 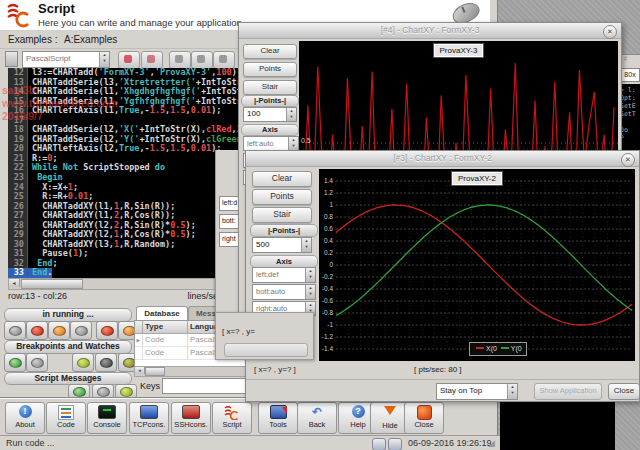 What do you see at coordinates (59, 330) in the screenshot?
I see `debug-pause-button` at bounding box center [59, 330].